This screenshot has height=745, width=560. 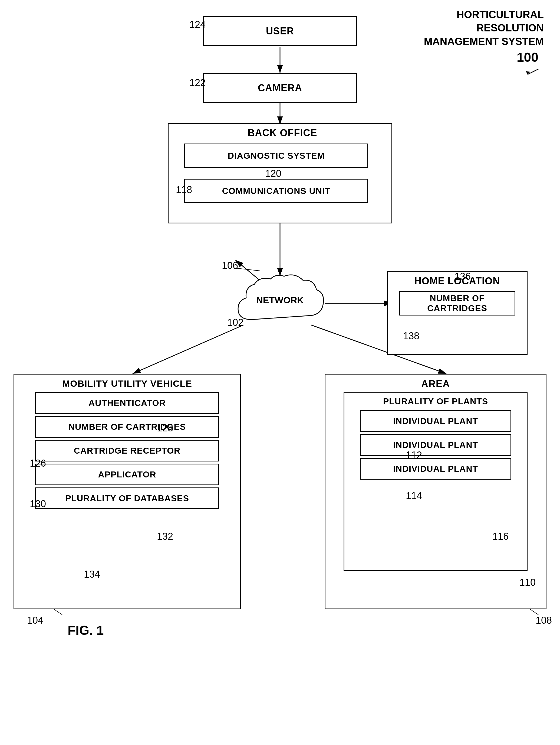 What do you see at coordinates (280, 304) in the screenshot?
I see `network-cloud: NETWORK` at bounding box center [280, 304].